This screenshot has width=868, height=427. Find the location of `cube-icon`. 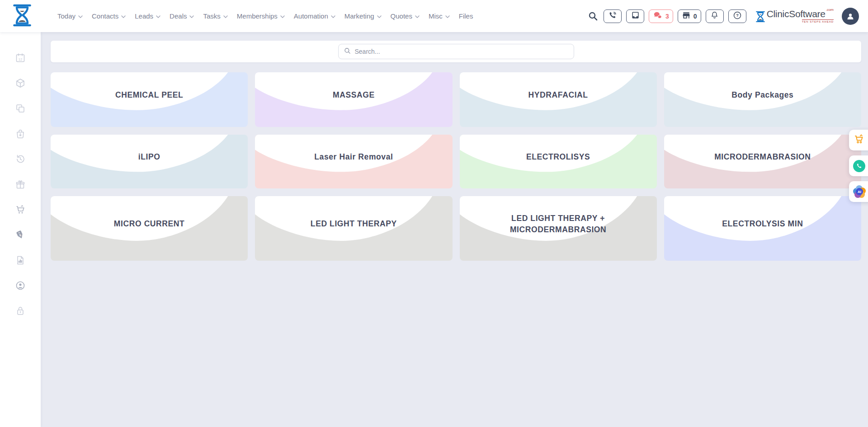

cube-icon is located at coordinates (20, 83).